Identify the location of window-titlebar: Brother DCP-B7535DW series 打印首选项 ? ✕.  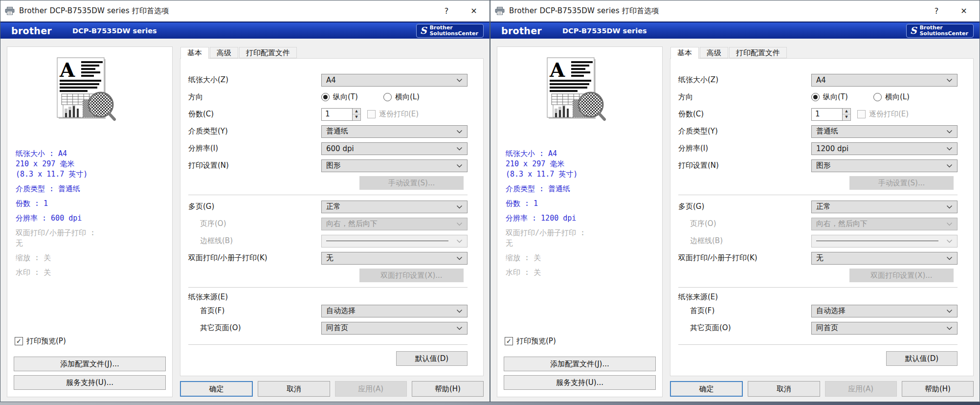
(735, 11).